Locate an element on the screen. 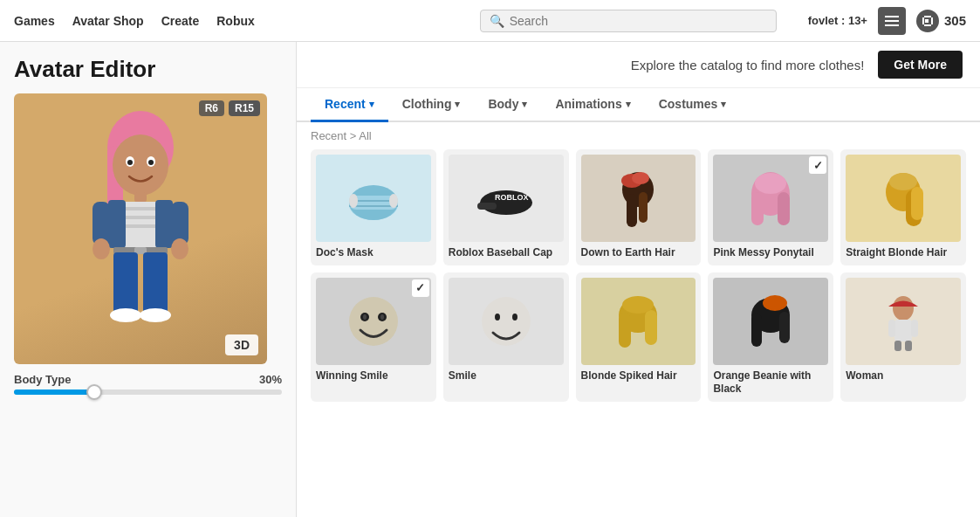 The image size is (980, 517). nav-right: fovlet : 13+ 305 is located at coordinates (887, 21).